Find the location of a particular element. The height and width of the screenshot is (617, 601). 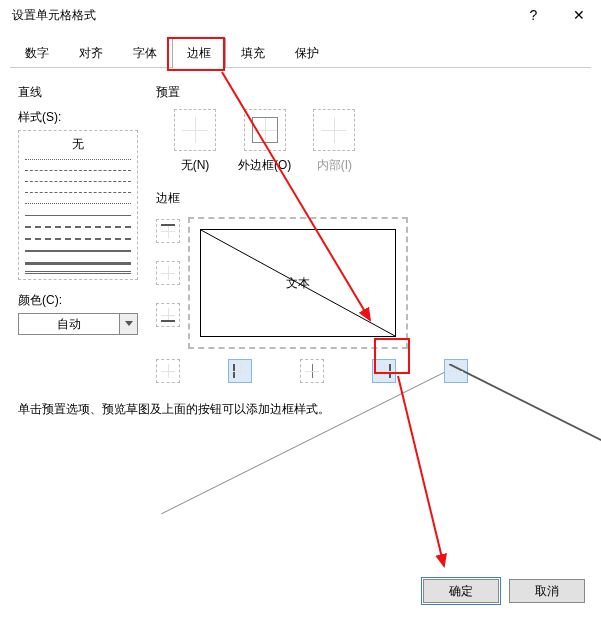

line-style-dashdotdot is located at coordinates (78, 204).